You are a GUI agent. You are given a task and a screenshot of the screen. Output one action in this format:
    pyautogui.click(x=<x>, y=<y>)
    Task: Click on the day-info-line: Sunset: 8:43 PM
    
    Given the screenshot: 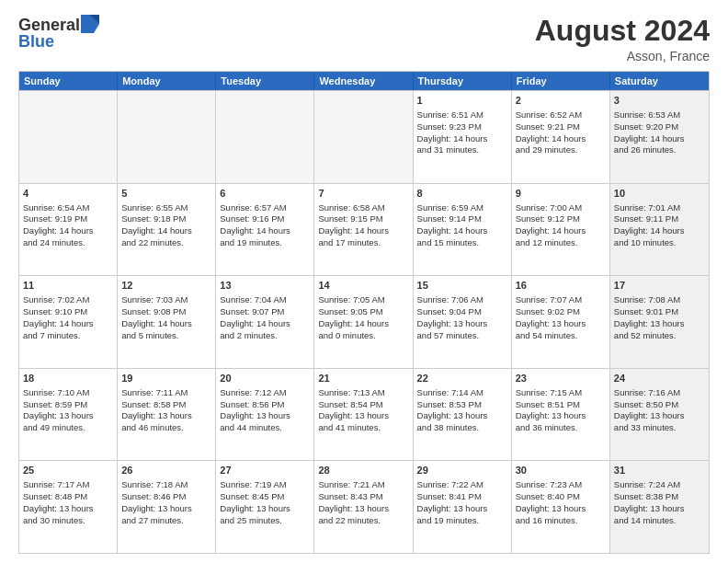 What is the action you would take?
    pyautogui.click(x=363, y=497)
    